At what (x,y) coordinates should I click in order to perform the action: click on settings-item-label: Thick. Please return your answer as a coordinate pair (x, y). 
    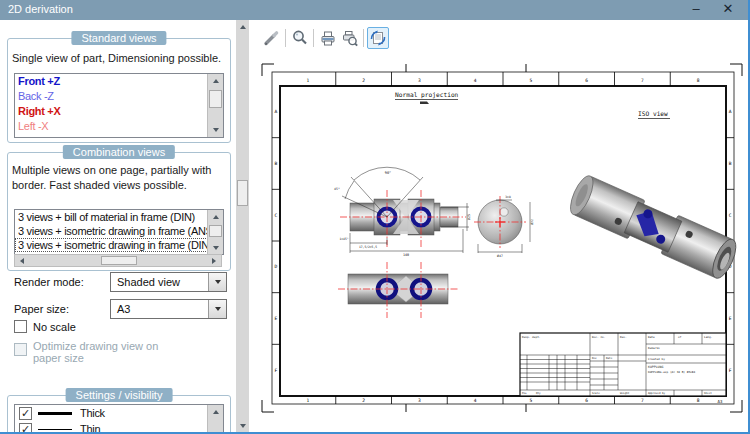
    Looking at the image, I should click on (92, 413).